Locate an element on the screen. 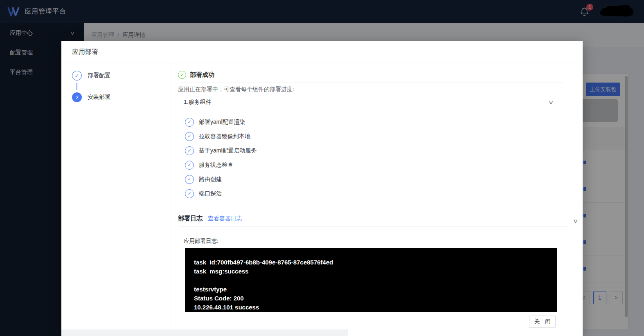 The height and width of the screenshot is (336, 644). view-container-log-link: 查看容器日志 is located at coordinates (225, 219).